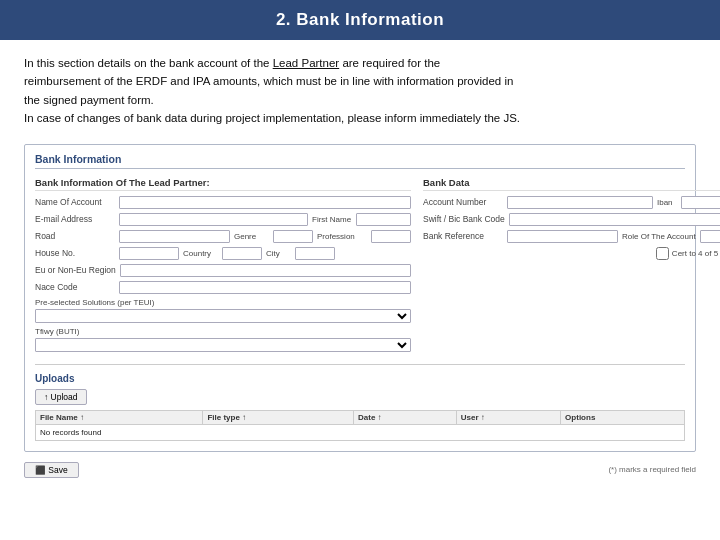  What do you see at coordinates (223, 316) in the screenshot?
I see `select1-dropdown` at bounding box center [223, 316].